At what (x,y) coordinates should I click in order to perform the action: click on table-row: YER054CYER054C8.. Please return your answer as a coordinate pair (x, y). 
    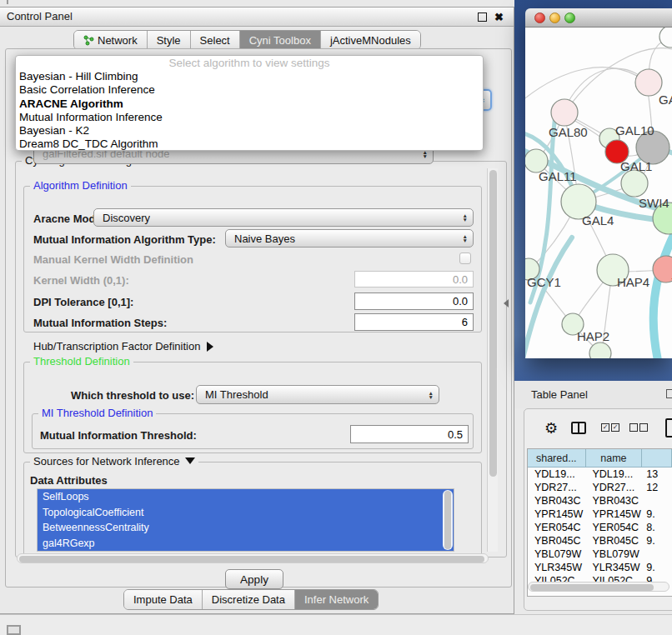
    Looking at the image, I should click on (600, 528).